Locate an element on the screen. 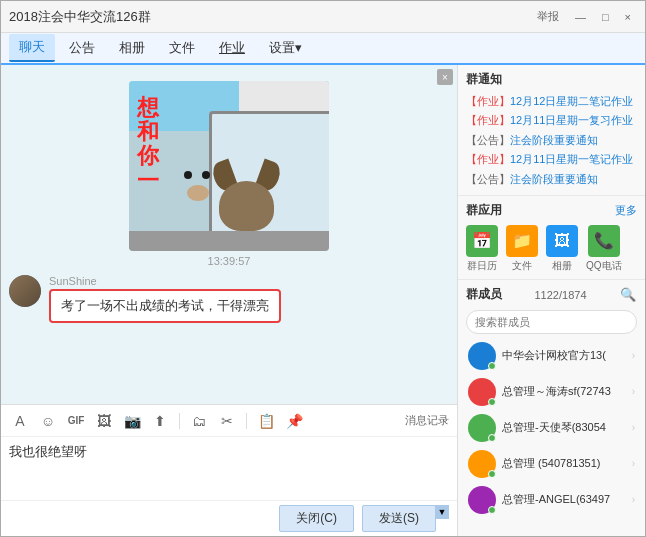 Image resolution: width=646 pixels, height=537 pixels. menu-settings: 设置▾ is located at coordinates (286, 48).